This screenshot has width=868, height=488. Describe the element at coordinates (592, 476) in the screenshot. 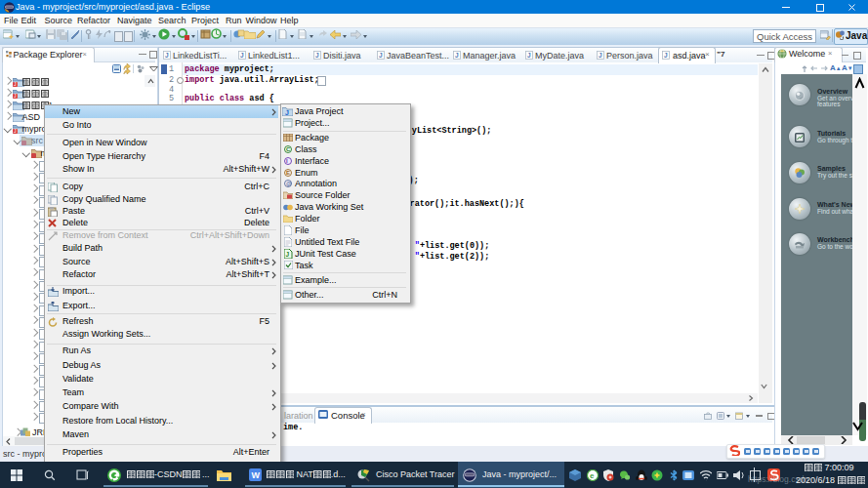

I see `svg-text: e` at that location.